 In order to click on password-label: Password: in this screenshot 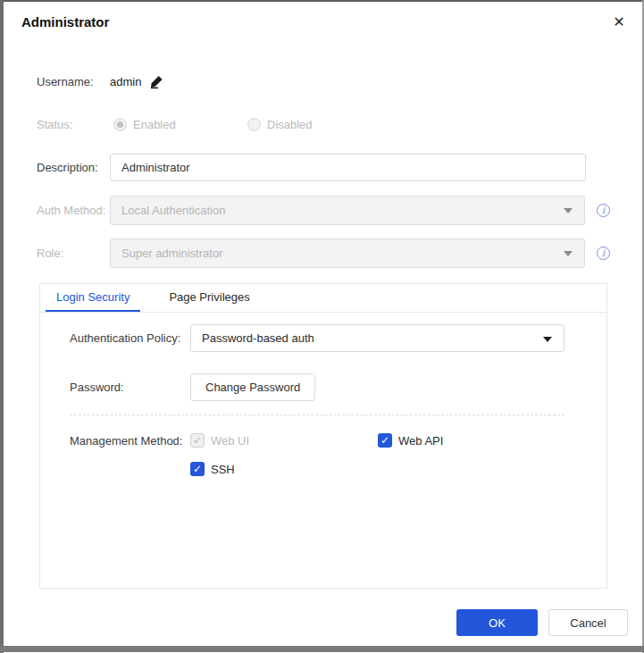, I will do `click(130, 388)`.